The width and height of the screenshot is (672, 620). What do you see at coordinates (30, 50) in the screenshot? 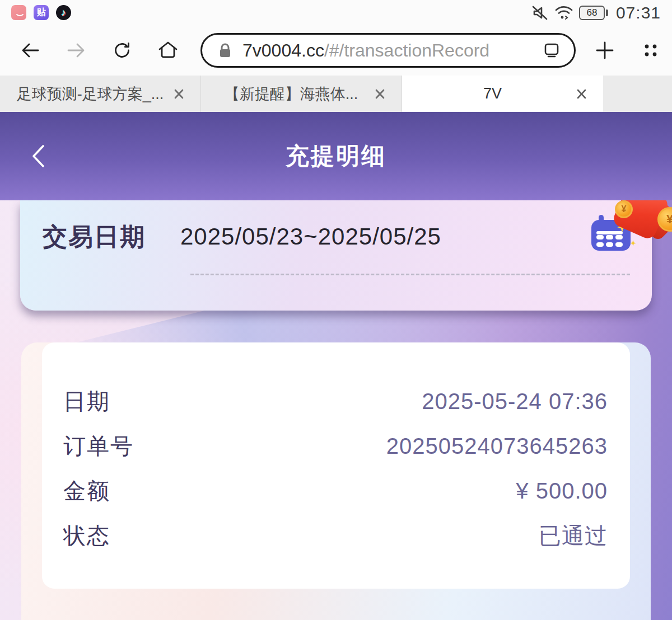
I see `back-icon` at bounding box center [30, 50].